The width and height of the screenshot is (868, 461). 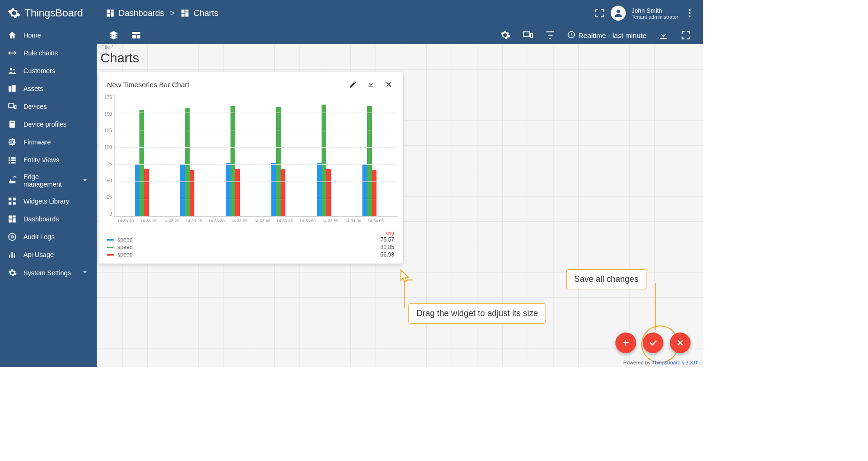 What do you see at coordinates (324, 160) in the screenshot?
I see `bar-group` at bounding box center [324, 160].